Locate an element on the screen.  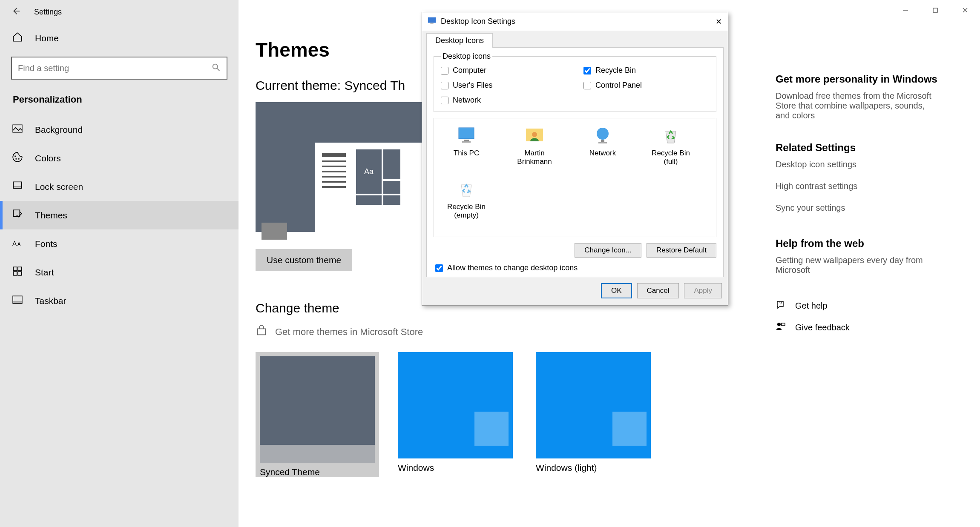
lock-screen-icon is located at coordinates (17, 186).